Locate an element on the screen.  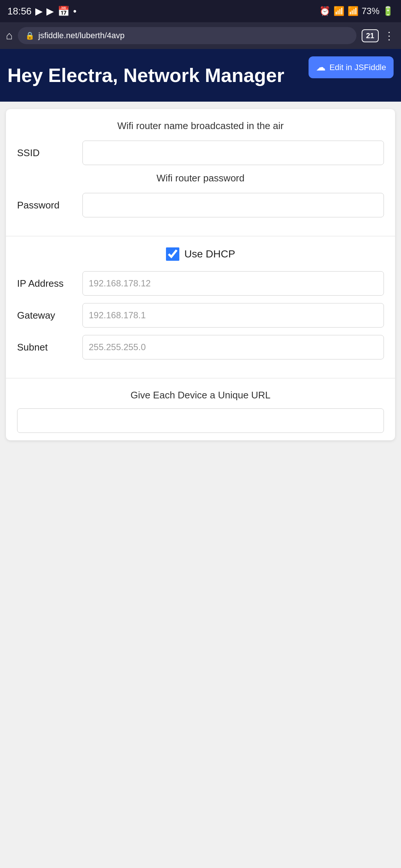
ssid-row: SSID is located at coordinates (200, 153).